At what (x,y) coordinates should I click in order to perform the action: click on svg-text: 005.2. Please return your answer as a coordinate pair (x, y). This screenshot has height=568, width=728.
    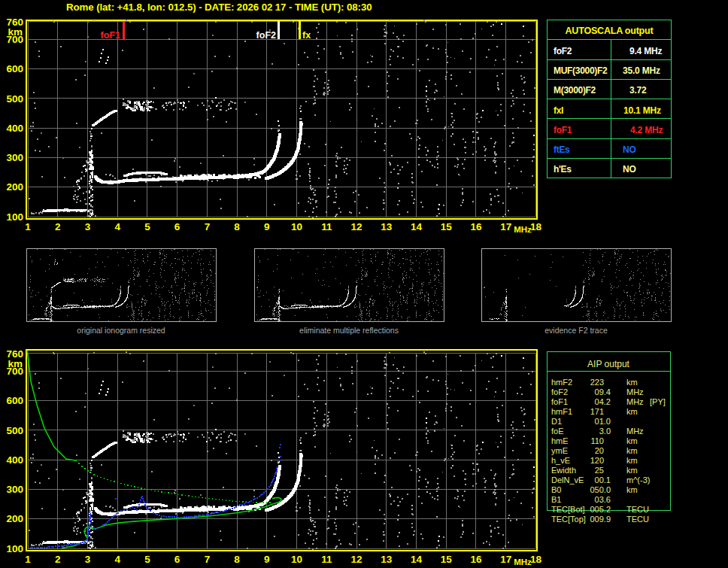
    Looking at the image, I should click on (600, 509).